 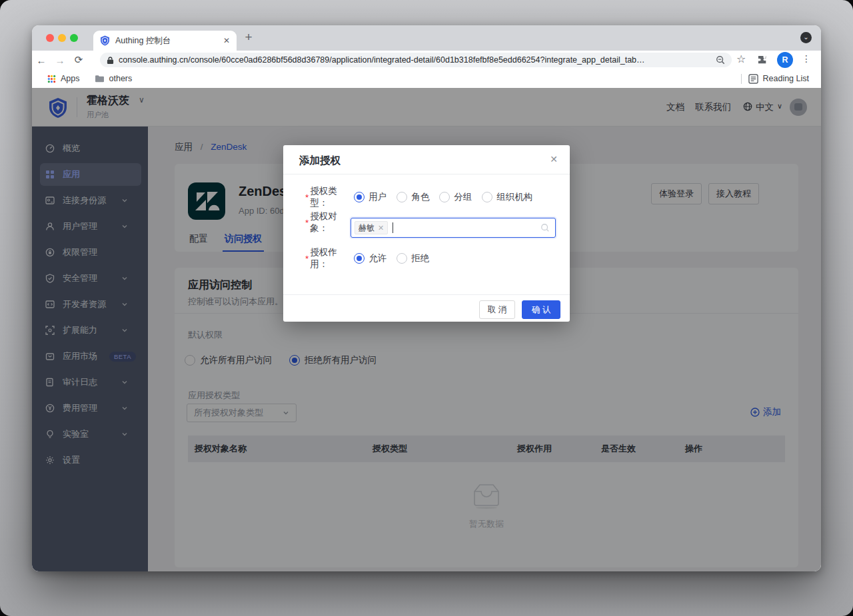 What do you see at coordinates (249, 37) in the screenshot?
I see `new-tab-button: +` at bounding box center [249, 37].